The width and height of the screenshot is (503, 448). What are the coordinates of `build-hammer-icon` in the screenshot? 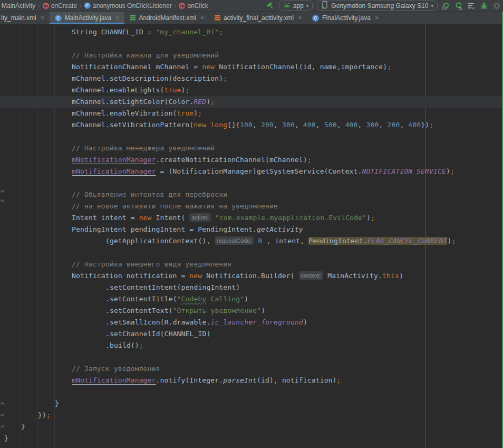 It's located at (270, 6).